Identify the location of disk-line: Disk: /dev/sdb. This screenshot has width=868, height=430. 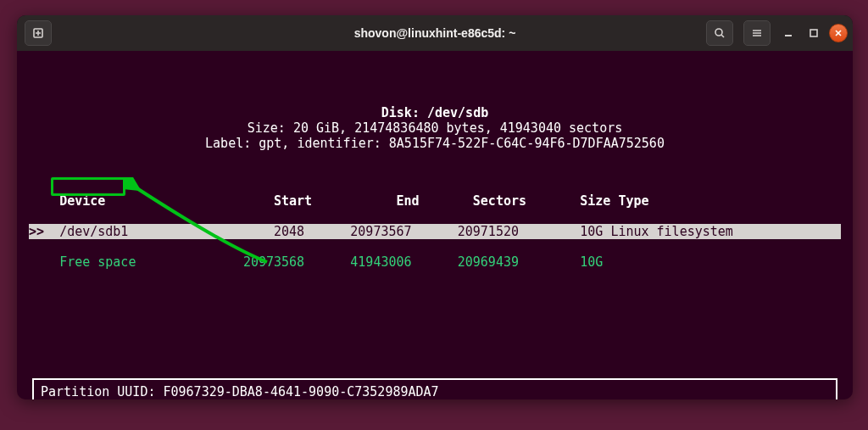
(435, 113).